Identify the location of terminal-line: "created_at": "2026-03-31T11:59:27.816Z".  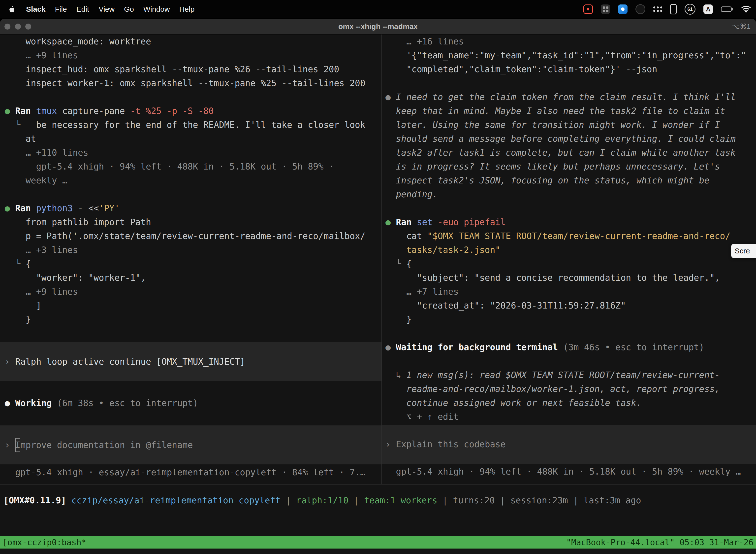
(569, 306).